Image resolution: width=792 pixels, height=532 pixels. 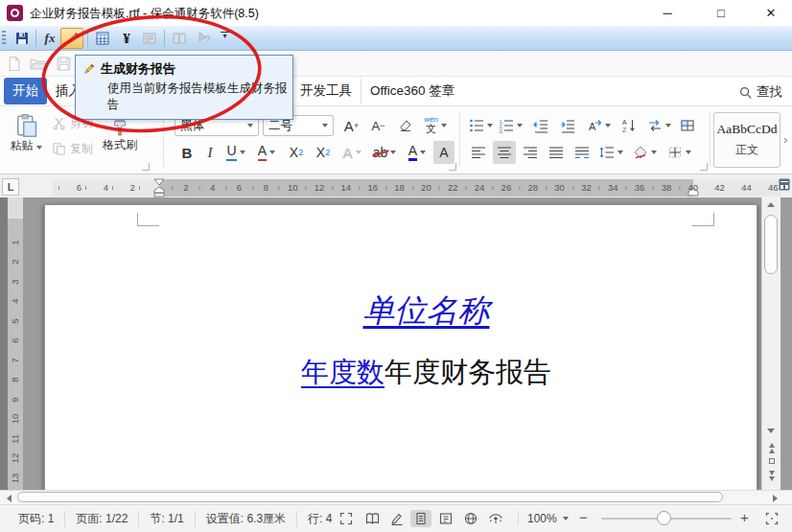 What do you see at coordinates (370, 497) in the screenshot?
I see `horizontal-scrollbar-thumb` at bounding box center [370, 497].